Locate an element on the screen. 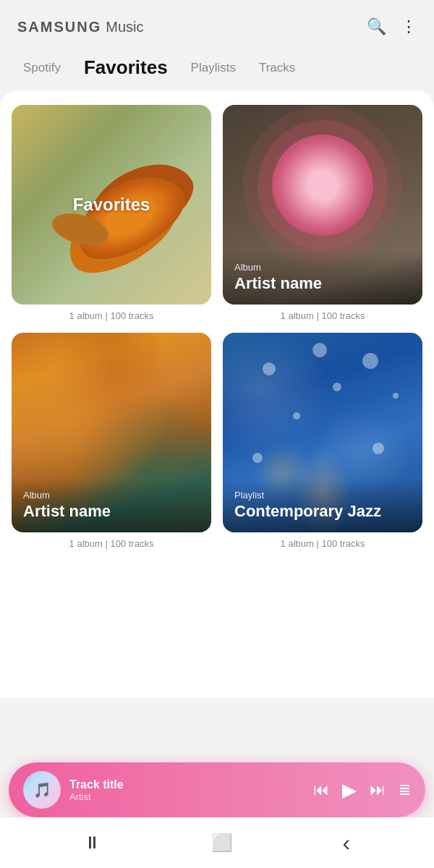  tab-tracks: Tracks is located at coordinates (277, 68).